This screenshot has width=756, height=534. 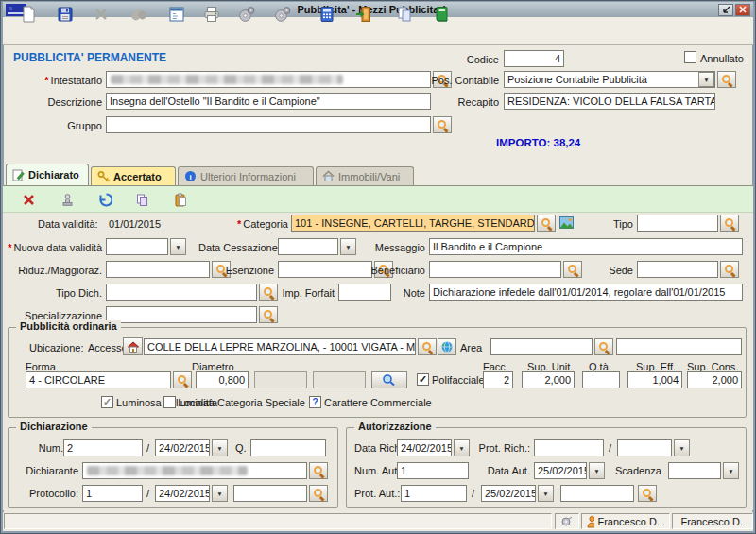 What do you see at coordinates (461, 448) in the screenshot?
I see `data-rich-dropdown-button` at bounding box center [461, 448].